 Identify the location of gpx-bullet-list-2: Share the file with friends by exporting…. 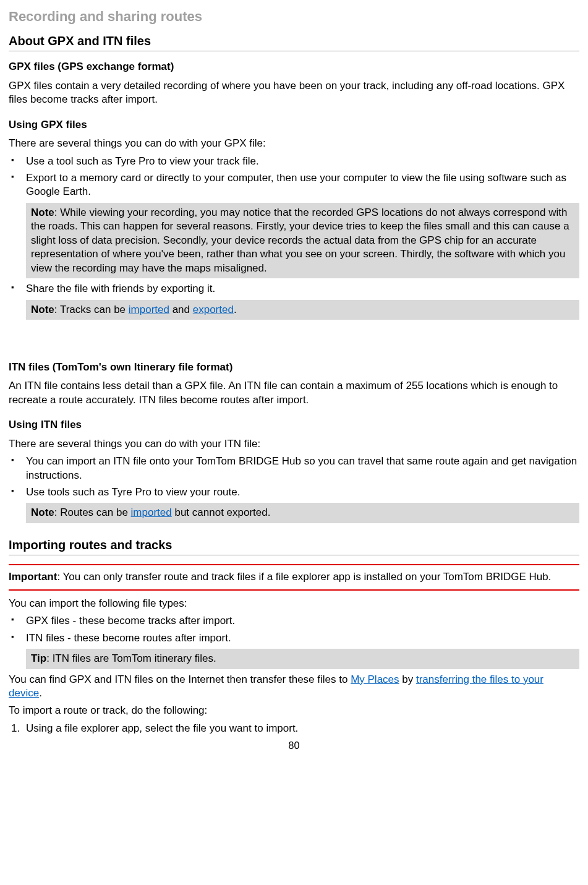
(294, 289).